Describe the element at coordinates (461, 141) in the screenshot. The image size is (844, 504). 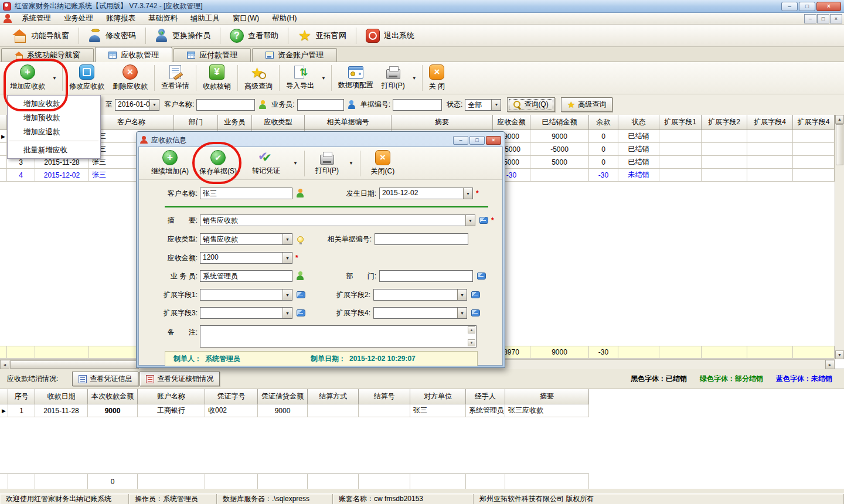
I see `dialog-minimize-button: –` at that location.